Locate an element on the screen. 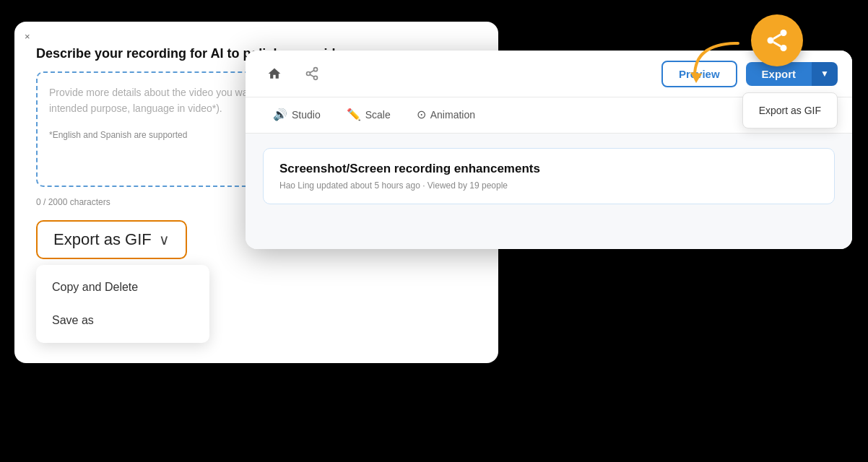 This screenshot has width=868, height=462. tab-scale-label: Scale is located at coordinates (378, 115).